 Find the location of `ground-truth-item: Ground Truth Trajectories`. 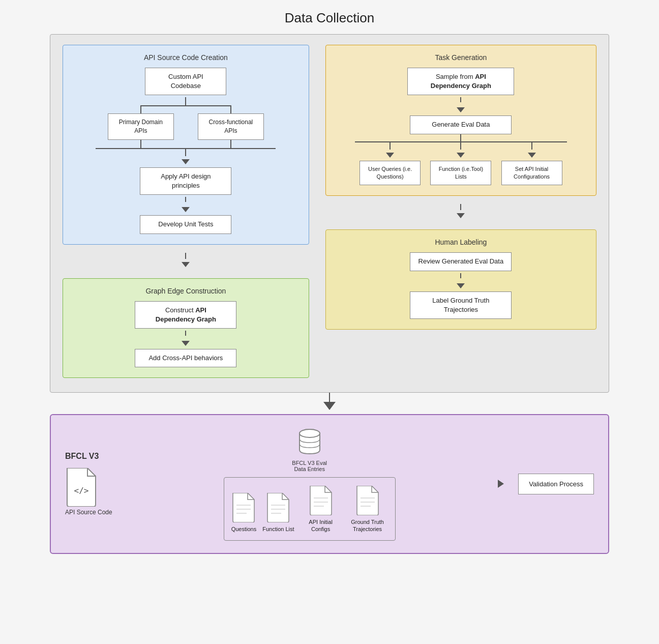

ground-truth-item: Ground Truth Trajectories is located at coordinates (368, 510).